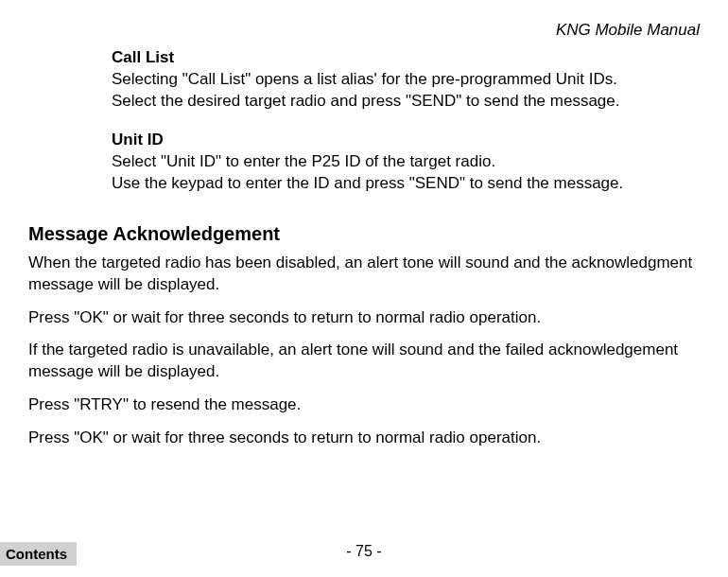 Image resolution: width=728 pixels, height=577 pixels. What do you see at coordinates (406, 79) in the screenshot?
I see `call-list-section: Call List Selecting "Call List" opens a …` at bounding box center [406, 79].